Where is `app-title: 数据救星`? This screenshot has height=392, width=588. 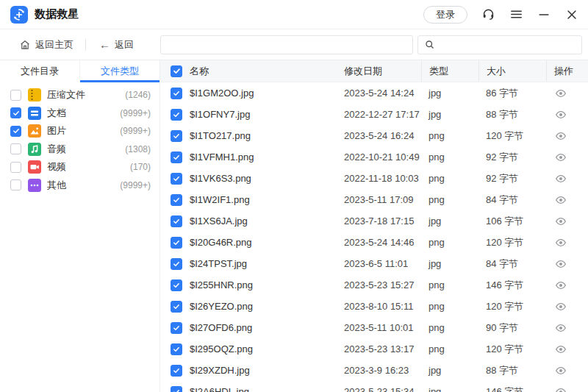 app-title: 数据救星 is located at coordinates (57, 15).